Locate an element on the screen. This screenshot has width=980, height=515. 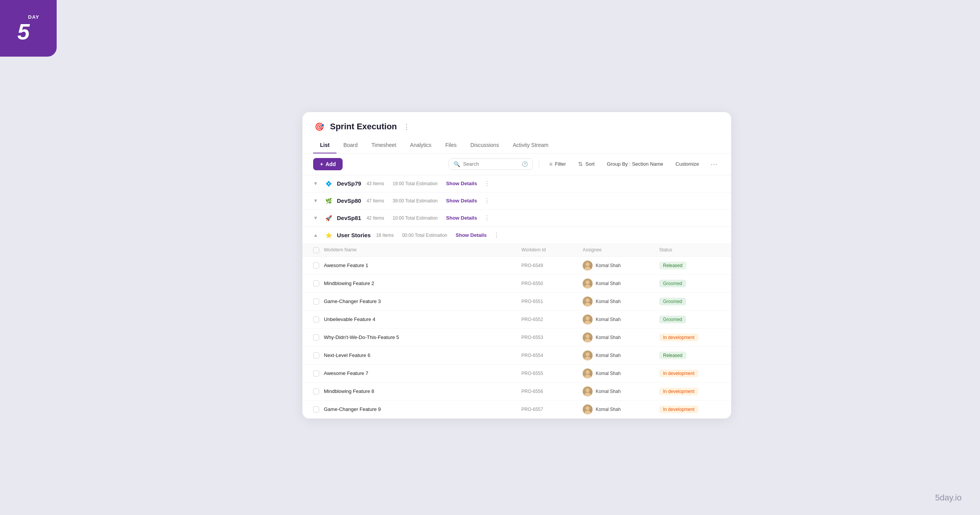
tab-discussions: Discussions is located at coordinates (485, 146).